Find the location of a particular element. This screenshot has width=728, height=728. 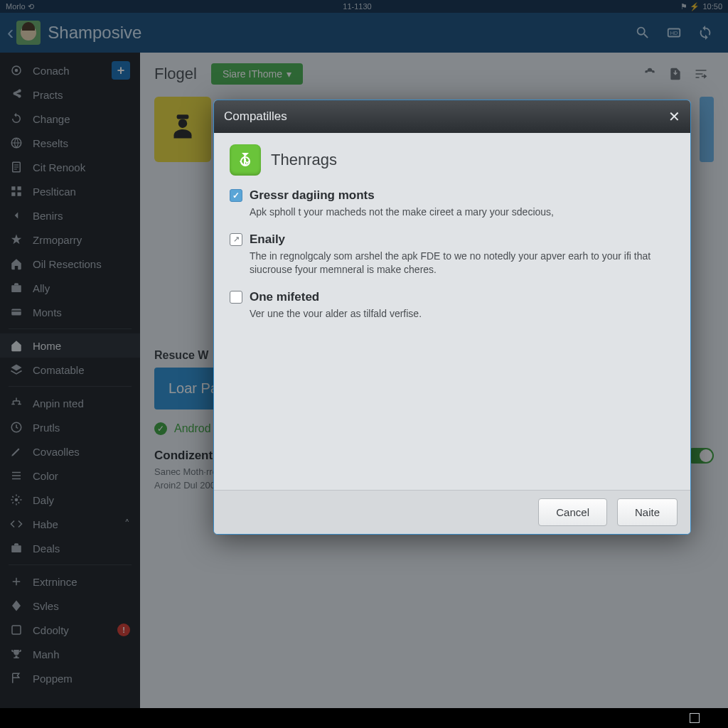

hd-icon: HD is located at coordinates (674, 33).